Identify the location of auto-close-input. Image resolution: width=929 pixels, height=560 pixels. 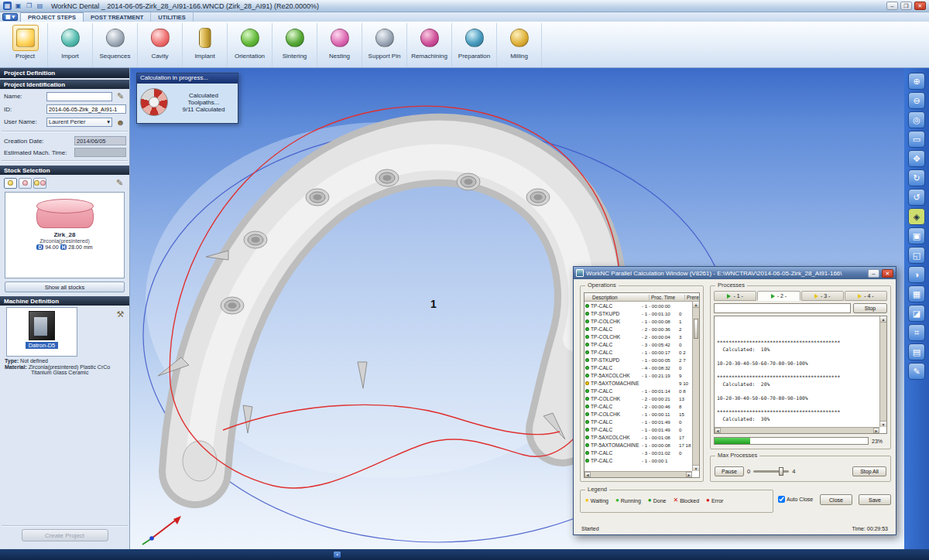
(782, 500).